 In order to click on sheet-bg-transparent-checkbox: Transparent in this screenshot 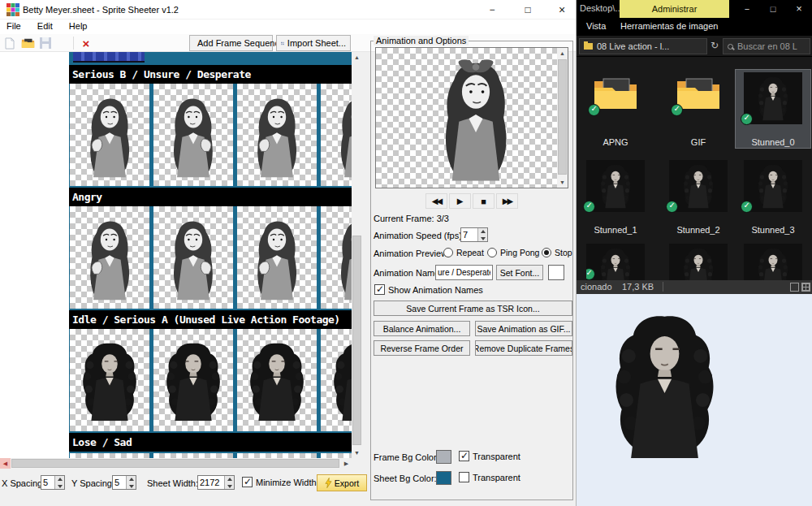, I will do `click(490, 478)`.